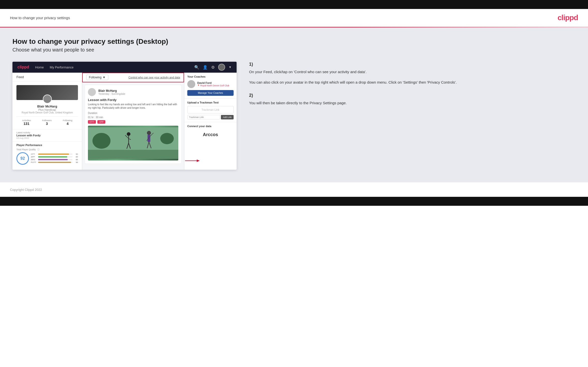 This screenshot has height=367, width=588. Describe the element at coordinates (133, 124) in the screenshot. I see `feed-post: Blair McHarg Yesterday · Sunningdale Les…` at that location.